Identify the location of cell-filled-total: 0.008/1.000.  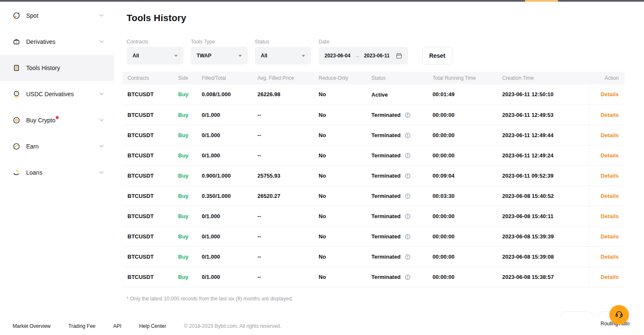
(225, 95).